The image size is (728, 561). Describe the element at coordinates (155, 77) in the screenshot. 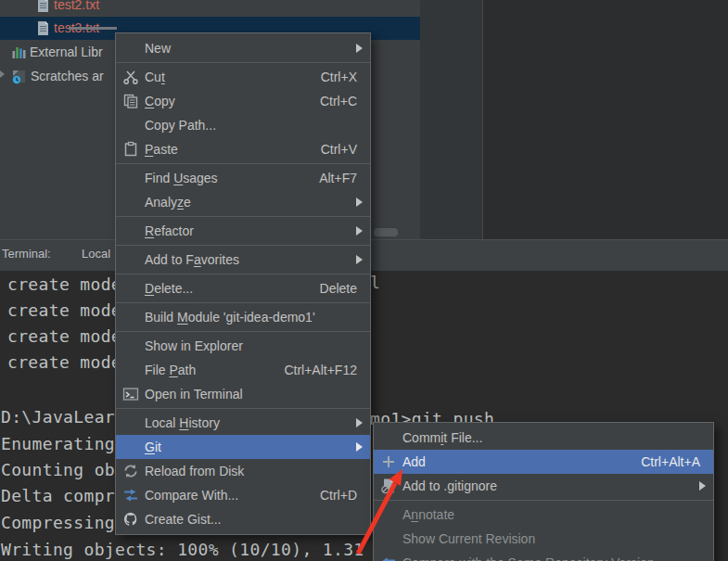

I see `menu-item-cut-label: Cut` at that location.